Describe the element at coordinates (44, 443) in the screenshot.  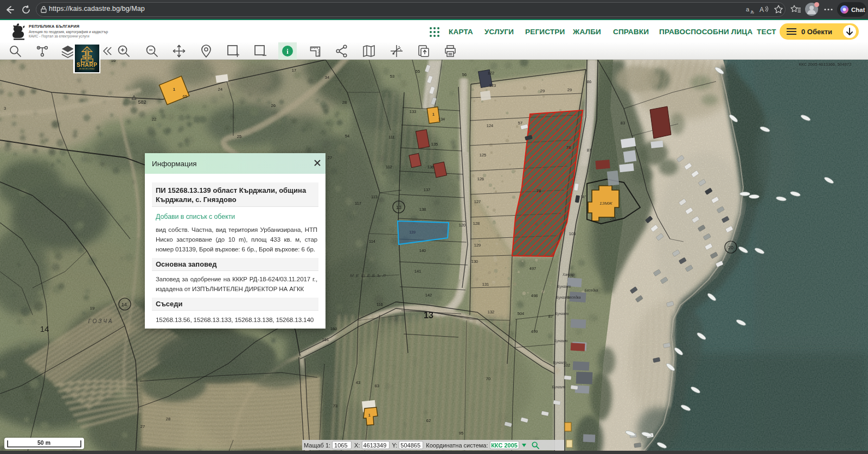
I see `svg-text: 50 m` at that location.